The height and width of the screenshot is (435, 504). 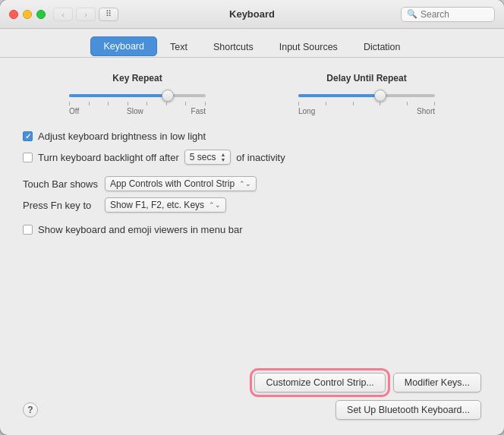 What do you see at coordinates (27, 158) in the screenshot?
I see `turn-off-backlight-checkbox` at bounding box center [27, 158].